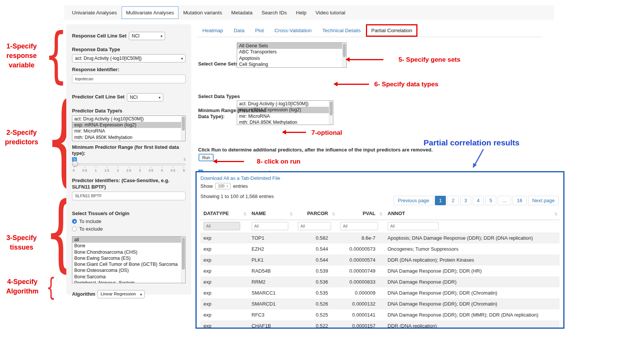  Describe the element at coordinates (380, 282) in the screenshot. I see `table-row: expRRM2 0.5360.00000833 DNA Damage Respo…` at that location.